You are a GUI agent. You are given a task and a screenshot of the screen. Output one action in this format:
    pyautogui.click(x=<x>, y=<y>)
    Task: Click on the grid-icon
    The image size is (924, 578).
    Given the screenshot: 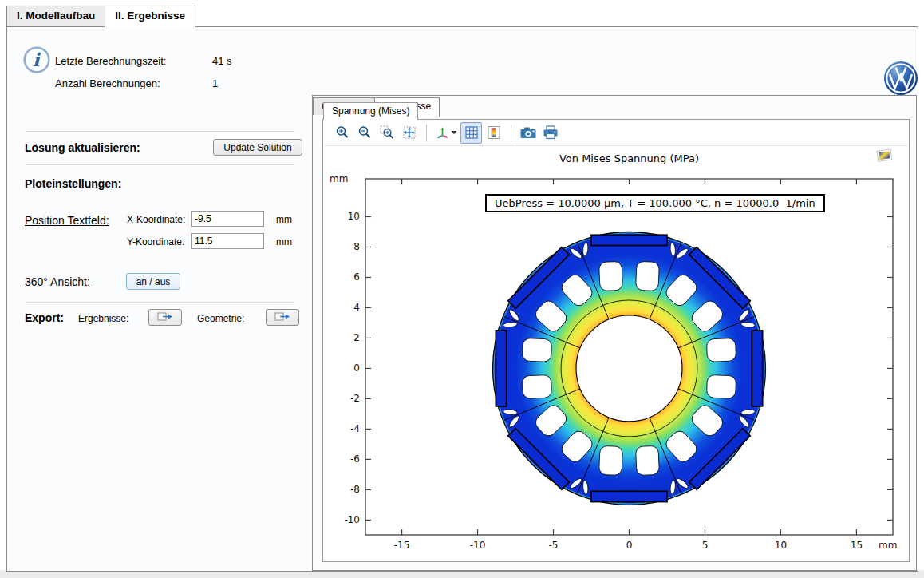 What is the action you would take?
    pyautogui.click(x=471, y=133)
    